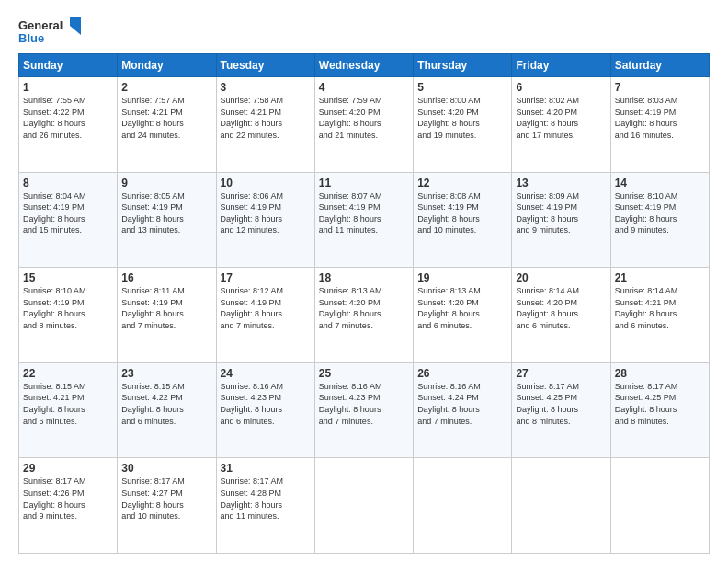  Describe the element at coordinates (166, 373) in the screenshot. I see `day-number: 23` at that location.